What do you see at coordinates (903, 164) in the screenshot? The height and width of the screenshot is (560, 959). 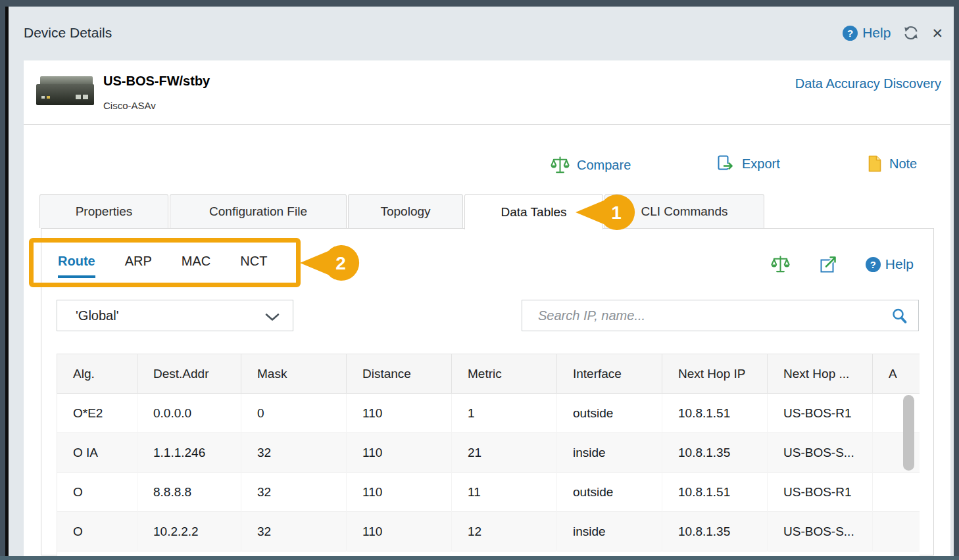 I see `note-label: Note` at bounding box center [903, 164].